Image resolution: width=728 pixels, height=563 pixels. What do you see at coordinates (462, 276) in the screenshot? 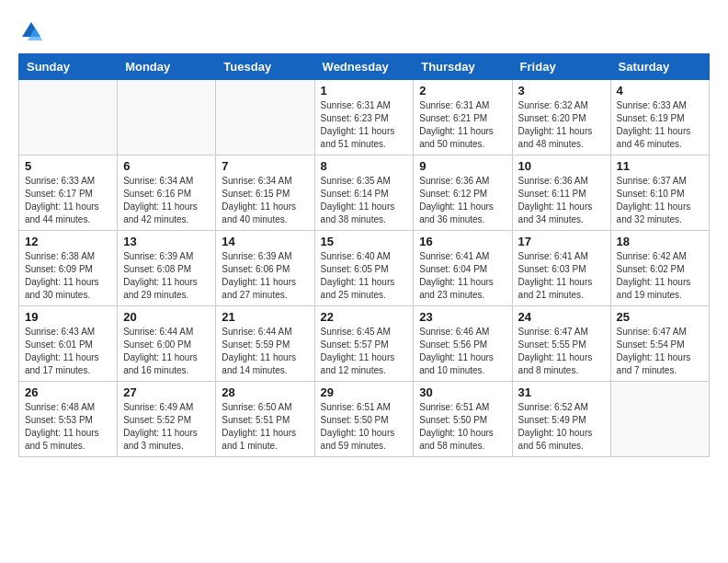
I see `day-info: Sunrise: 6:41 AM Sunset: 6:04 PM Dayligh…` at bounding box center [462, 276].